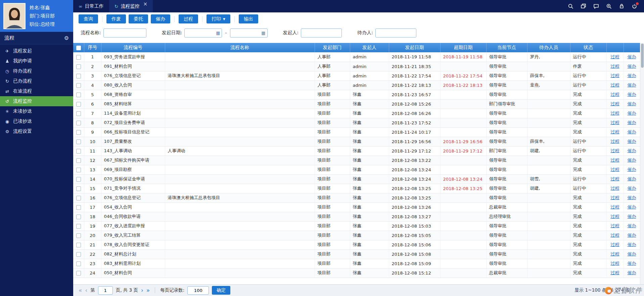  What do you see at coordinates (116, 19) in the screenshot?
I see `void-button: 作废` at bounding box center [116, 19].